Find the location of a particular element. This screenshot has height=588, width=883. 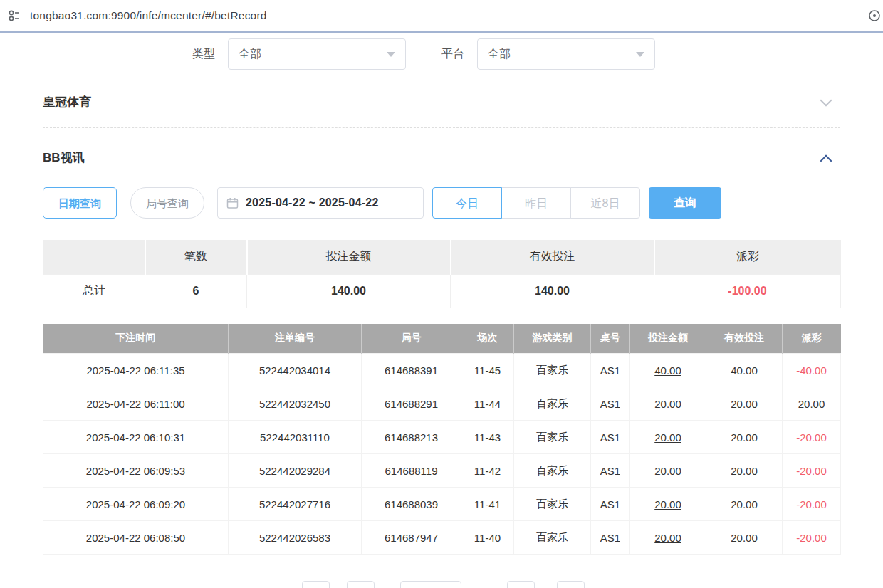

pagination-first-button is located at coordinates (316, 584).